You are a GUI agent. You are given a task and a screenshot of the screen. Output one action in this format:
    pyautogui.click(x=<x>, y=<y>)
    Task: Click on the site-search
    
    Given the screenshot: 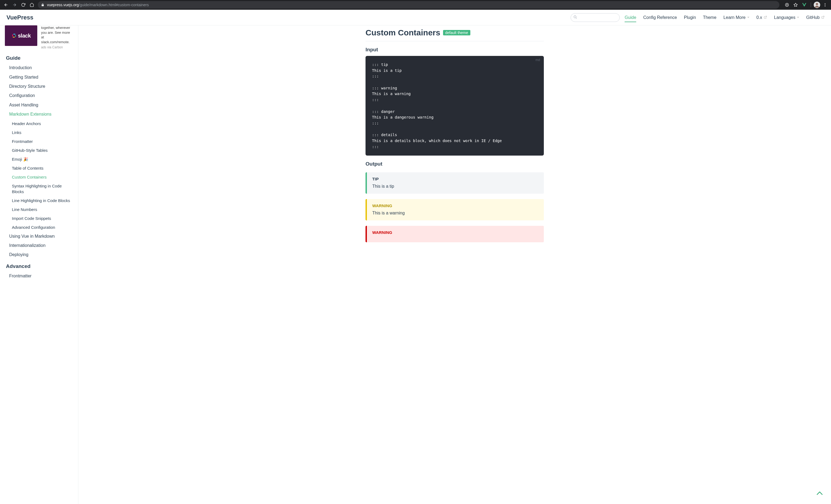 What is the action you would take?
    pyautogui.click(x=595, y=18)
    